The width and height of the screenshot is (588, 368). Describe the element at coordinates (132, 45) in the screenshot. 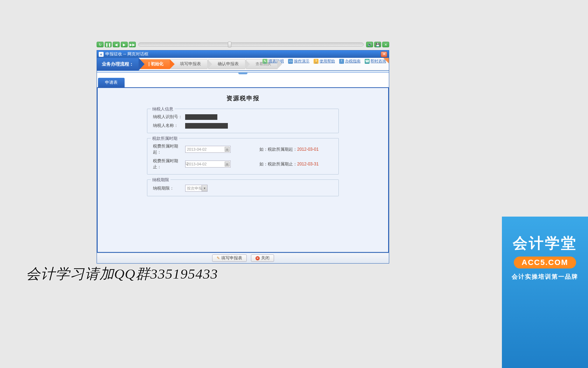

I see `next-icon: ▶▶` at that location.